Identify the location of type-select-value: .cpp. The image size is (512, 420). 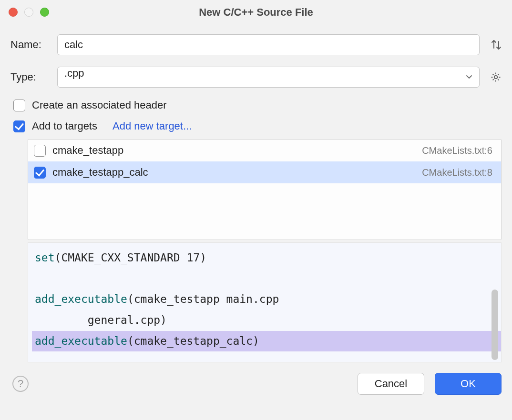
(268, 77).